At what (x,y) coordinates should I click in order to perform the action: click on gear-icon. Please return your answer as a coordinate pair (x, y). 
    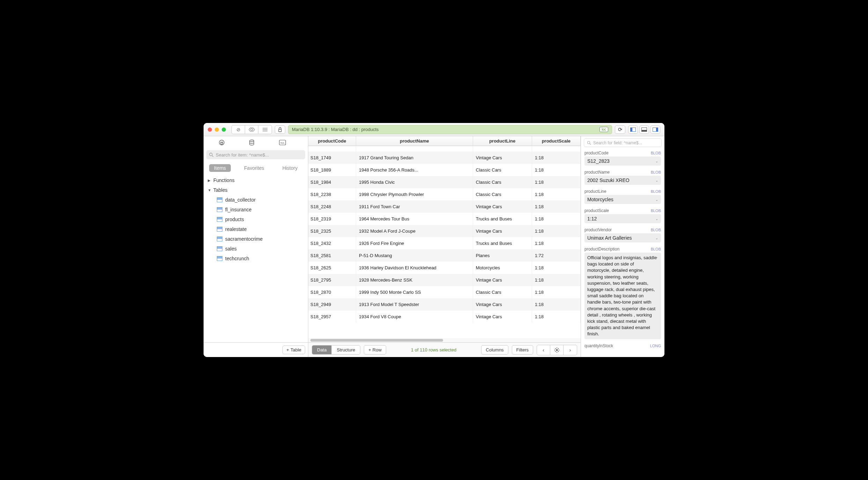
    Looking at the image, I should click on (557, 350).